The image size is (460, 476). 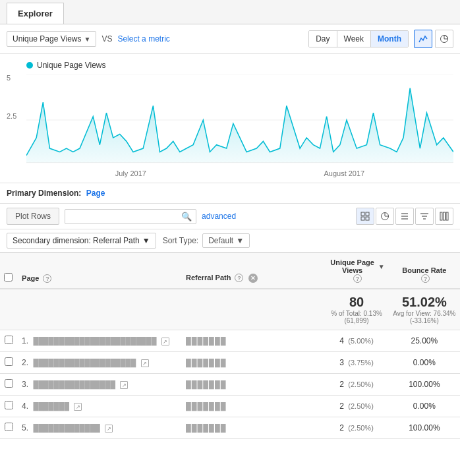 I want to click on column-view-button, so click(x=444, y=216).